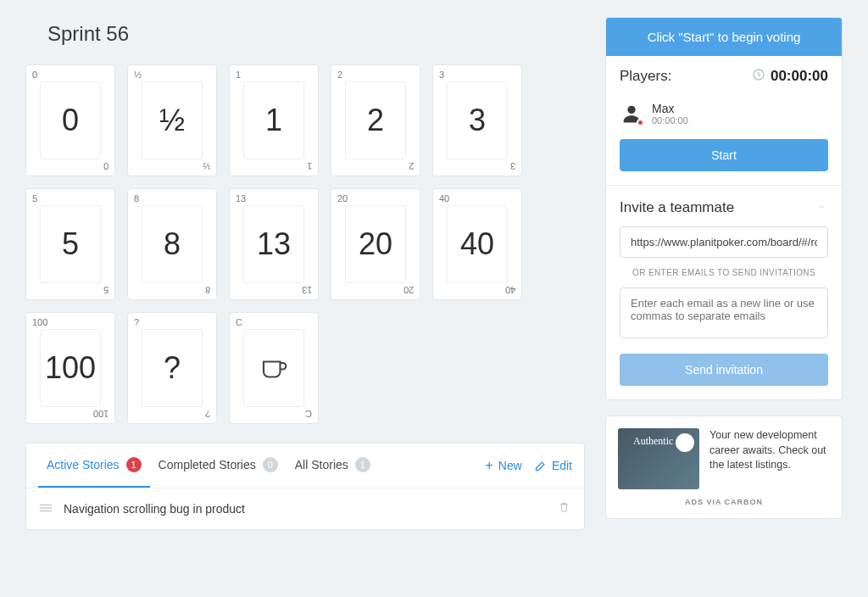  I want to click on edit-stories-button: Edit, so click(553, 466).